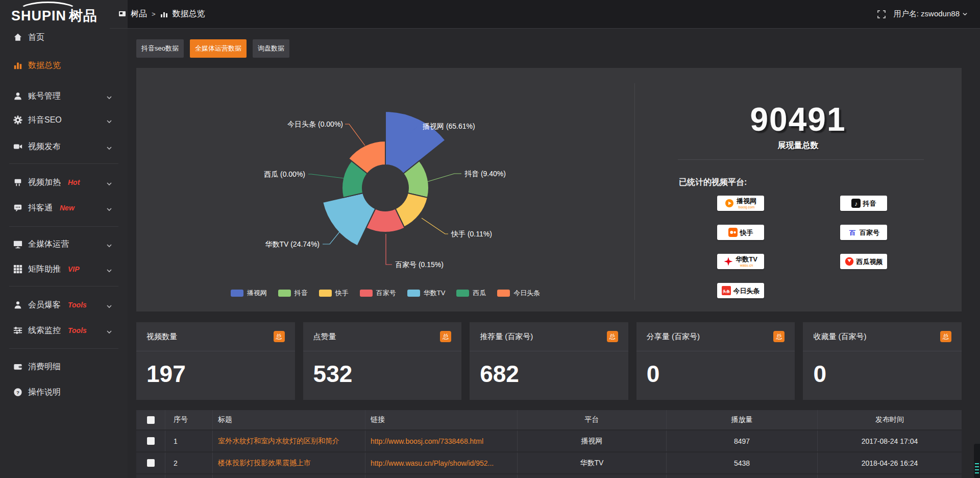 This screenshot has height=478, width=980. Describe the element at coordinates (64, 208) in the screenshot. I see `sidebar-item-douketong: 抖客通New` at that location.